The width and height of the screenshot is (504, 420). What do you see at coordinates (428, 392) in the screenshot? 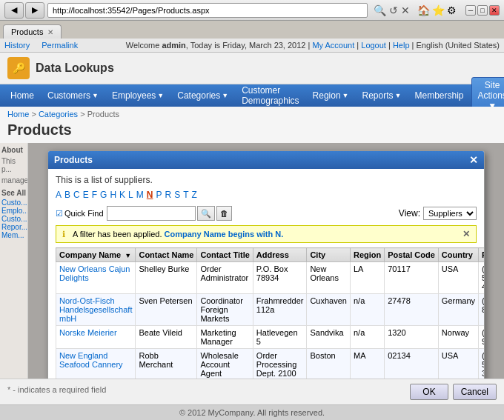
I see `ok-button: OK` at bounding box center [428, 392].